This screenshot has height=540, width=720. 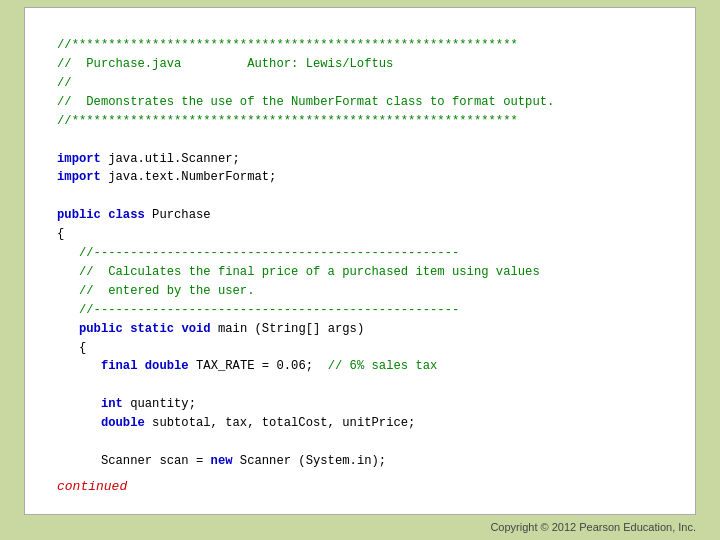 What do you see at coordinates (360, 527) in the screenshot?
I see `copyright-text: Copyright © 2012 Pearson Education, Inc.` at bounding box center [360, 527].